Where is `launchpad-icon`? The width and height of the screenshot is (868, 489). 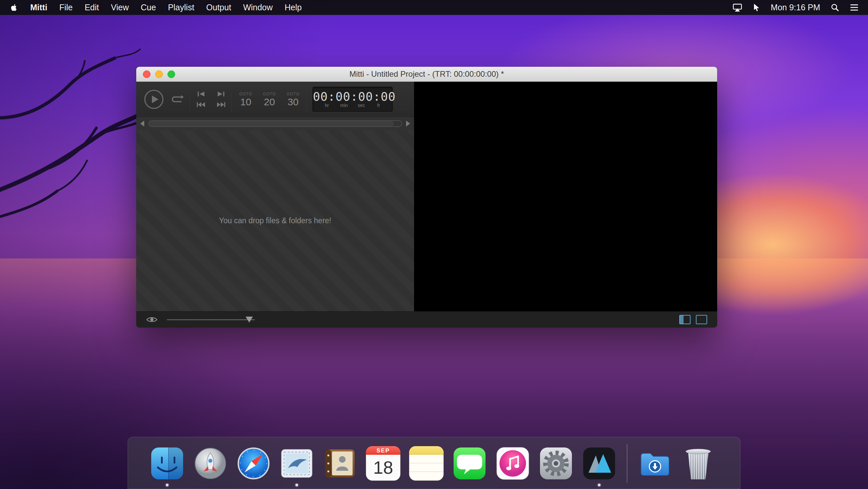 launchpad-icon is located at coordinates (210, 463).